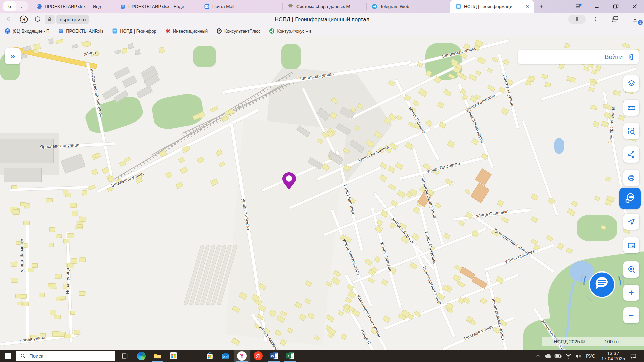 This screenshot has height=362, width=644. I want to click on share-button, so click(631, 155).